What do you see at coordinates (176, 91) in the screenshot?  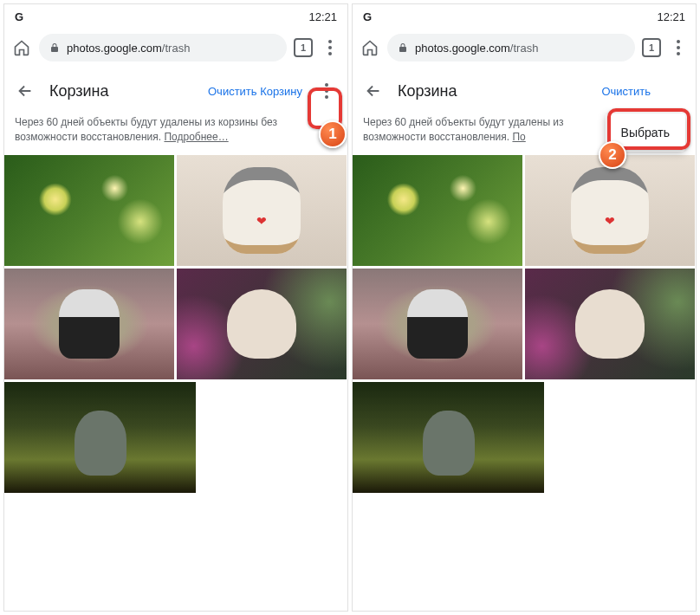 I see `app-toolbar: Корзина Очистить Корзину` at bounding box center [176, 91].